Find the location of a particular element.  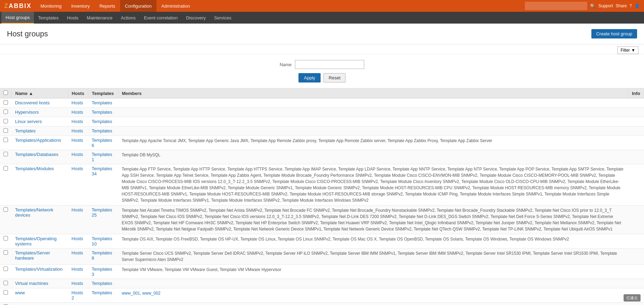

templates-link: Templates 3 is located at coordinates (102, 272).